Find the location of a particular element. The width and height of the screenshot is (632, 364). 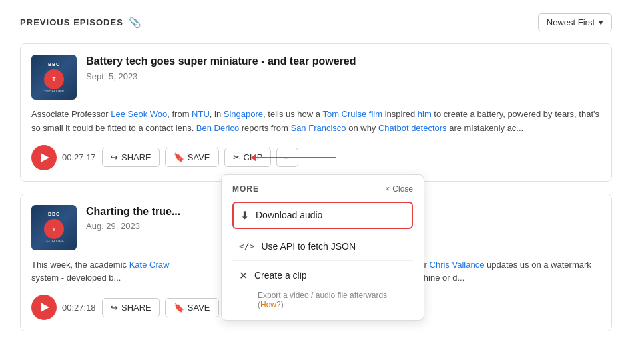

episode-info-1: Battery tech goes super miniature - and … is located at coordinates (344, 68).